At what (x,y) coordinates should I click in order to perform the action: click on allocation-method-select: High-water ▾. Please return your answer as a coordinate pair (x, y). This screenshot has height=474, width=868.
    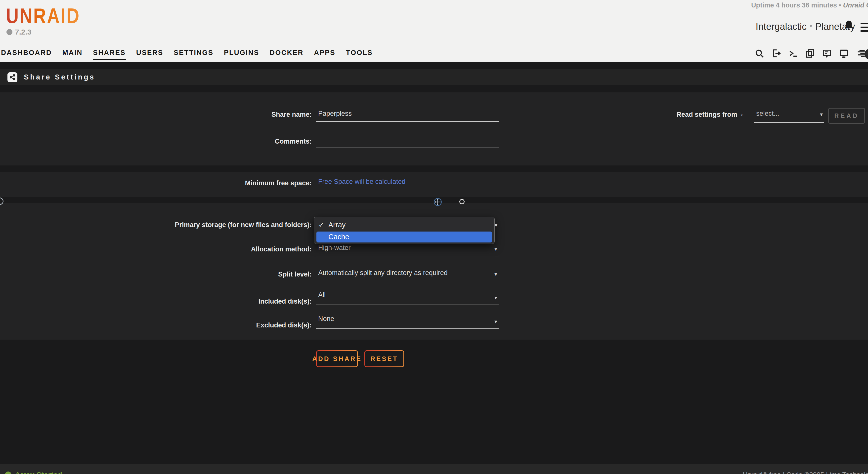
    Looking at the image, I should click on (408, 250).